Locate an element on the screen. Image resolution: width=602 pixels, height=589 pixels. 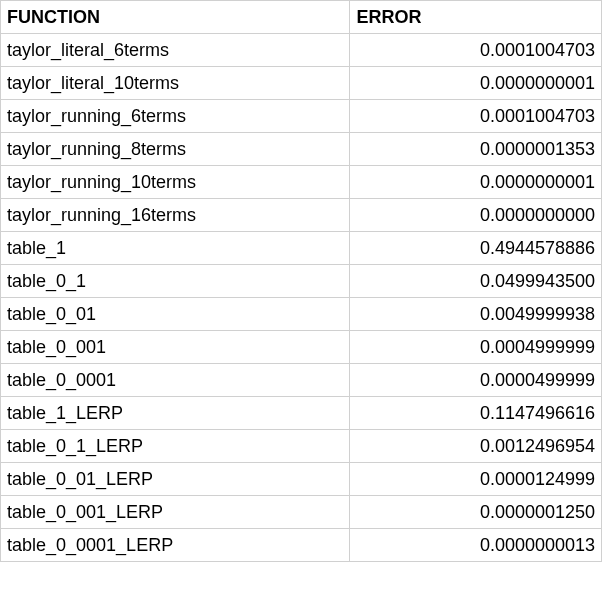
table-row: taylor_running_16terms0.0000000000 is located at coordinates (302, 216).